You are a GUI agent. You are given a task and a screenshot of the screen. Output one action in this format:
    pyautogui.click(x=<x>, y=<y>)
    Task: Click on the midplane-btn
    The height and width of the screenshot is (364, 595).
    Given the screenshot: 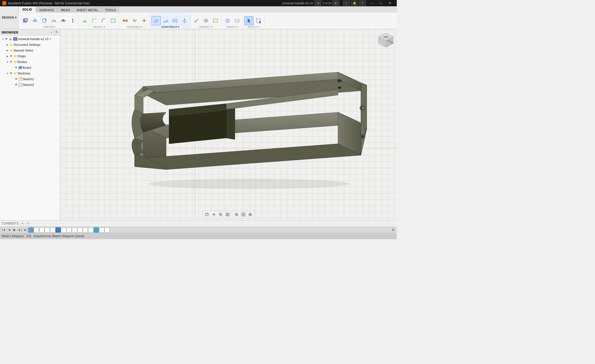 What is the action you would take?
    pyautogui.click(x=175, y=21)
    